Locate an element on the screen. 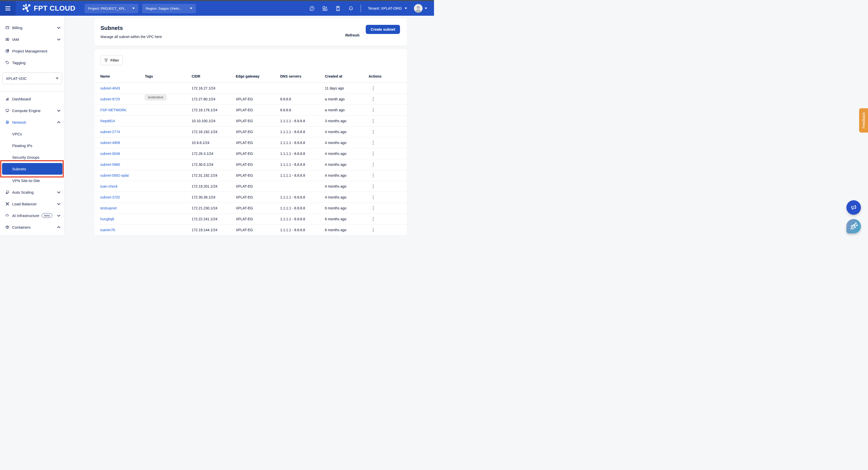 This screenshot has width=868, height=470. hamburger-menu-button is located at coordinates (8, 8).